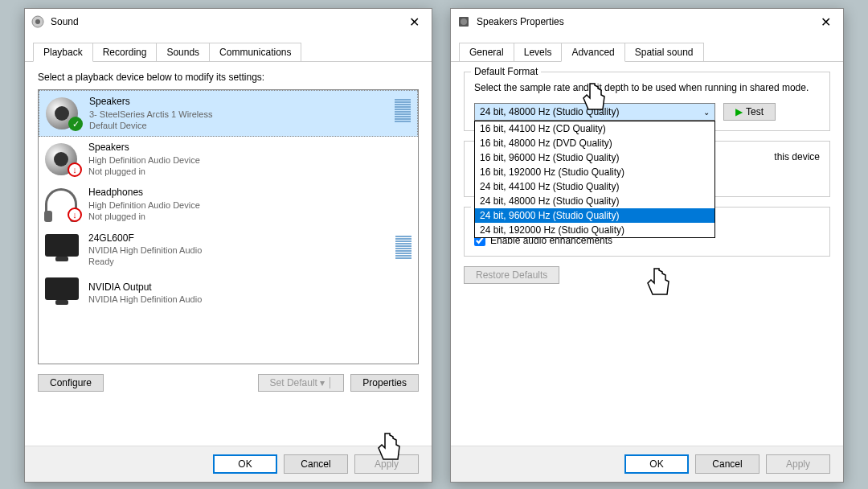 The height and width of the screenshot is (489, 868). Describe the element at coordinates (595, 201) in the screenshot. I see `format-option: 24 bit, 48000 Hz (Studio Quality)` at that location.